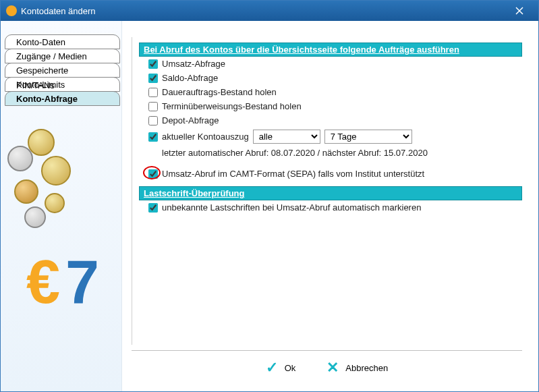  What do you see at coordinates (205, 136) in the screenshot?
I see `label-kontoauszug: aktueller Kontoauszug` at bounding box center [205, 136].